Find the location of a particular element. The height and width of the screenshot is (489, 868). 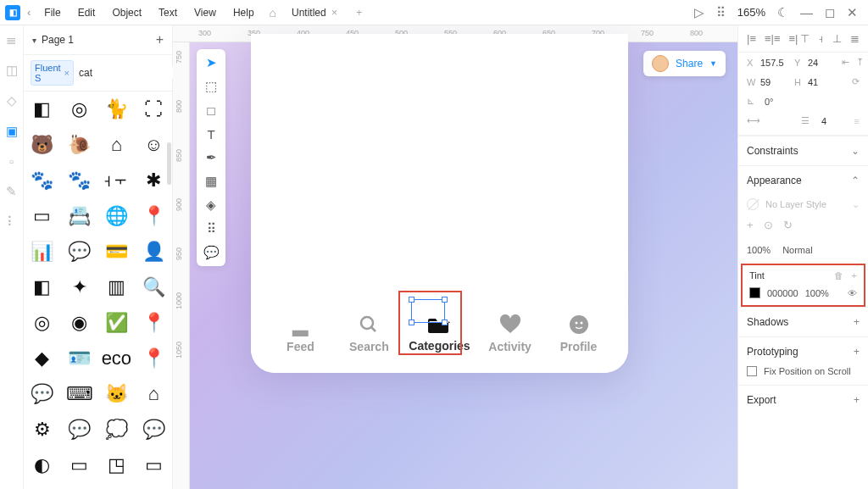

play-icon: ▷ is located at coordinates (699, 13).